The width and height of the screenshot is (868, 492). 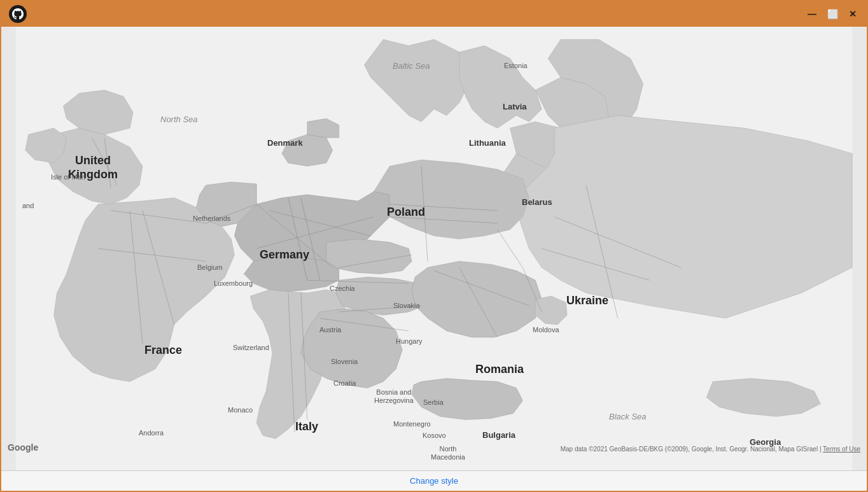 What do you see at coordinates (434, 481) in the screenshot?
I see `bottom-bar: Change style` at bounding box center [434, 481].